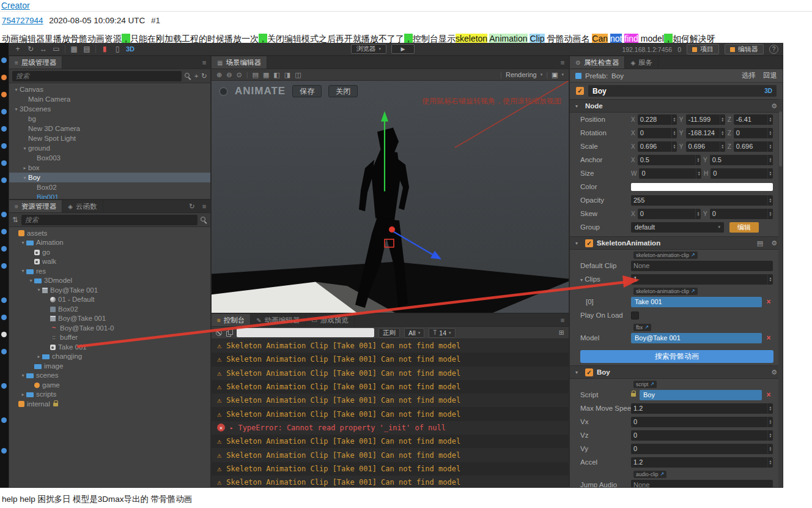 This screenshot has width=812, height=508. What do you see at coordinates (760, 244) in the screenshot?
I see `docs-icon: ▤` at bounding box center [760, 244].